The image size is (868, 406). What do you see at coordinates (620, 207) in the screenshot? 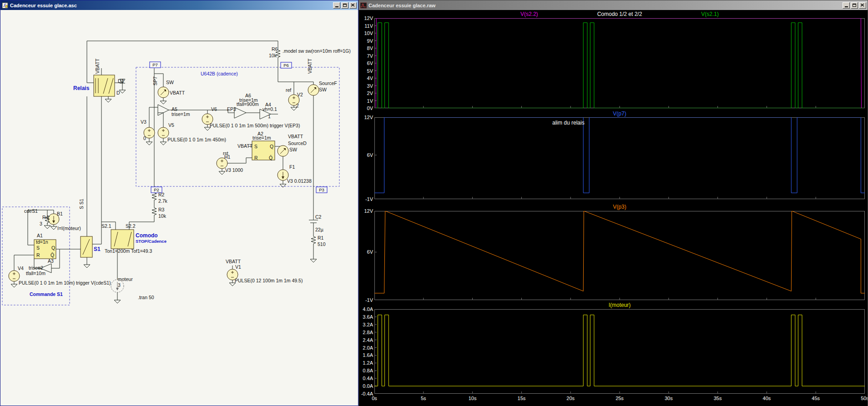
I see `trace-label-V(p3): V(p3)` at bounding box center [620, 207].